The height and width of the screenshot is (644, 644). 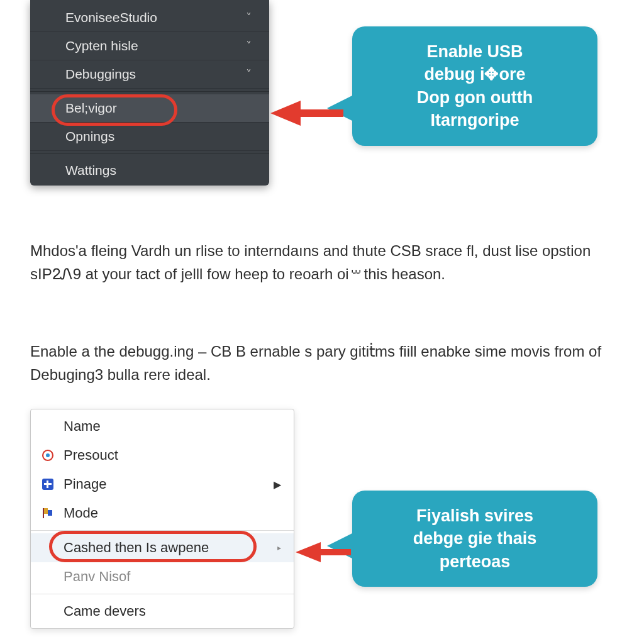 I want to click on flag-icon, so click(x=48, y=513).